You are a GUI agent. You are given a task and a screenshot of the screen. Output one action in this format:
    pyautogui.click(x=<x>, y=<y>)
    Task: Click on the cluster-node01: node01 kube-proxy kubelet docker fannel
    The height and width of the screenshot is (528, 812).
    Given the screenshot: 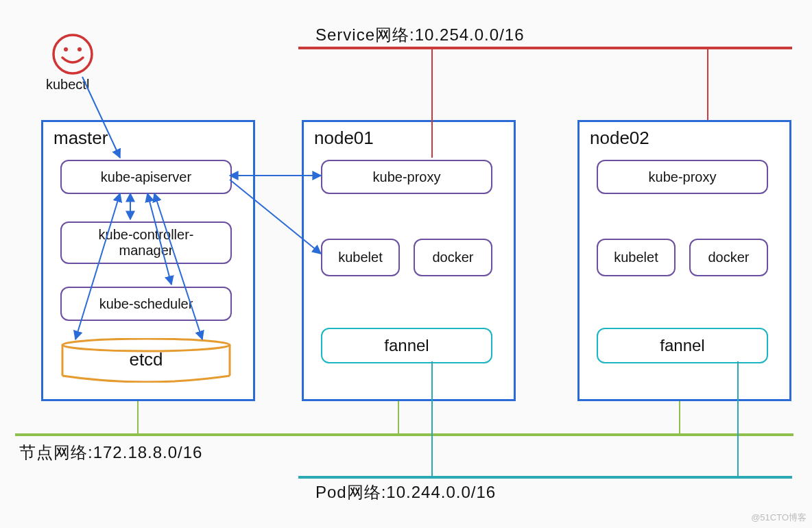 What is the action you would take?
    pyautogui.click(x=409, y=261)
    